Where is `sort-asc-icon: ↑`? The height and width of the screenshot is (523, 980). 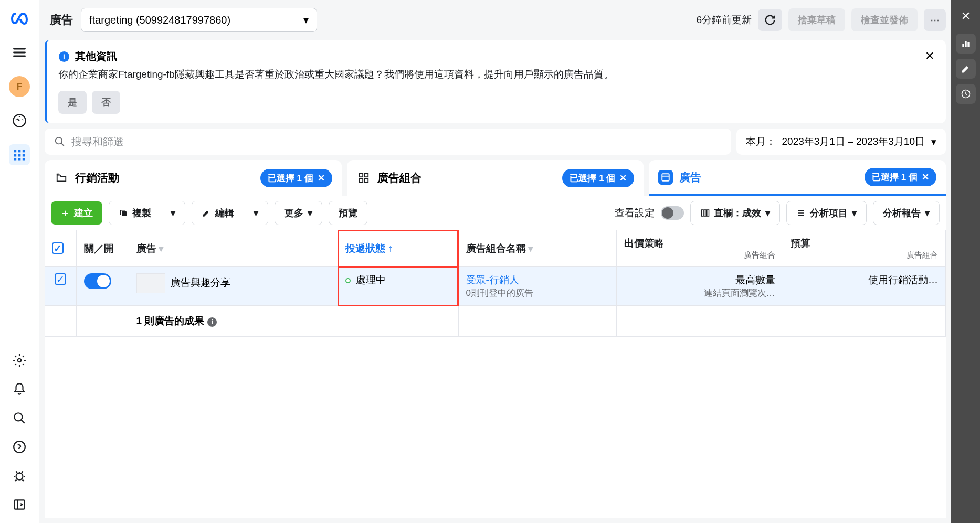 sort-asc-icon: ↑ is located at coordinates (391, 249).